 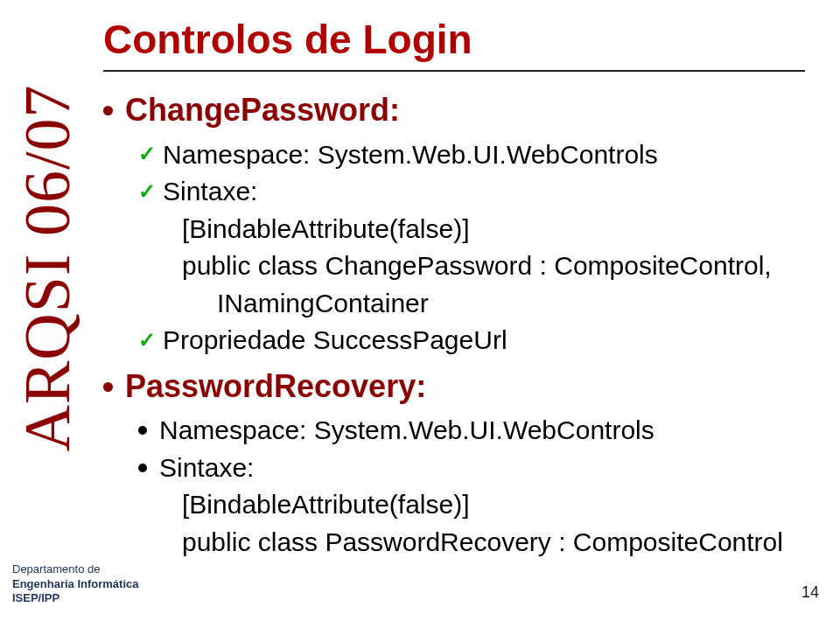 I want to click on page-title: Controlos de Login, so click(x=454, y=39).